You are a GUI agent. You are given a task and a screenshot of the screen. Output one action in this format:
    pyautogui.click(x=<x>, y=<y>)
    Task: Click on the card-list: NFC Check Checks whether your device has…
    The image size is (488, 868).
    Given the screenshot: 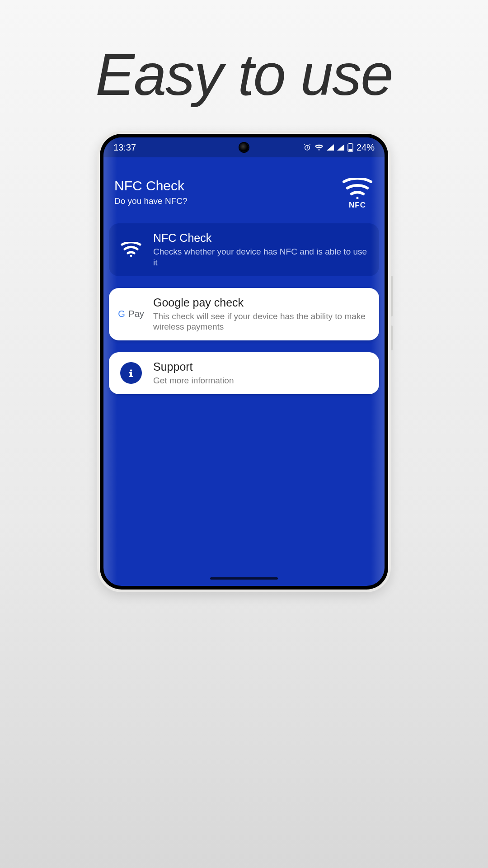 What is the action you would take?
    pyautogui.click(x=244, y=309)
    